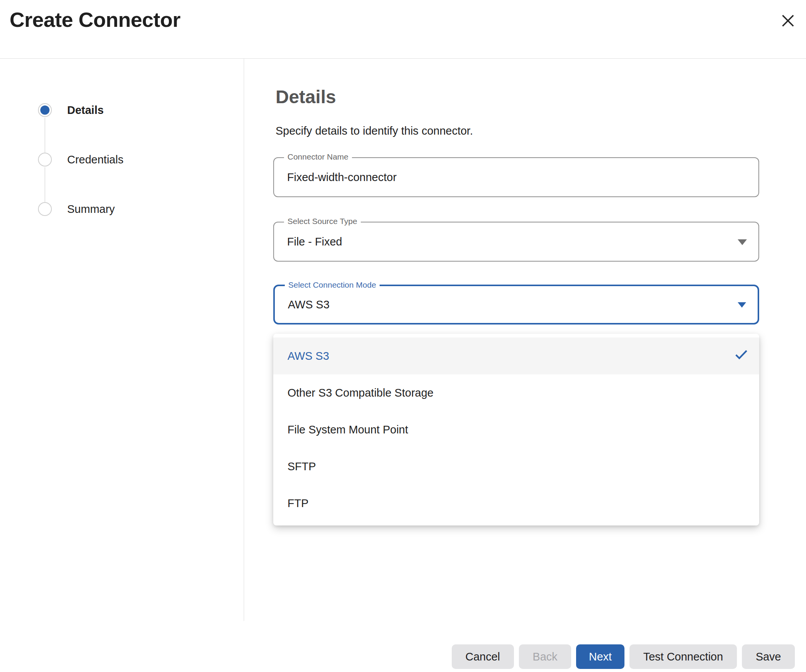 The width and height of the screenshot is (806, 672). I want to click on connector-name-value: Fixed-width-connector, so click(342, 177).